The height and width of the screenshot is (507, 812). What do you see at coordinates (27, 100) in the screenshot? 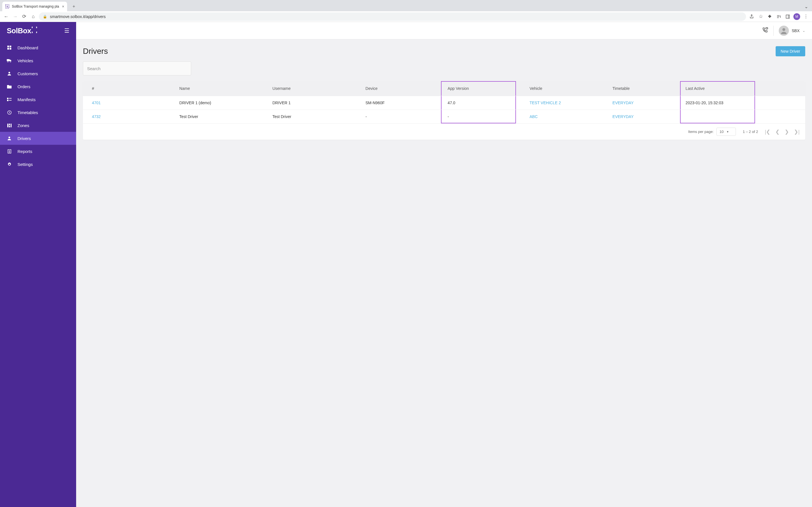
I see `sidebar-item-label: Manifests` at bounding box center [27, 100].